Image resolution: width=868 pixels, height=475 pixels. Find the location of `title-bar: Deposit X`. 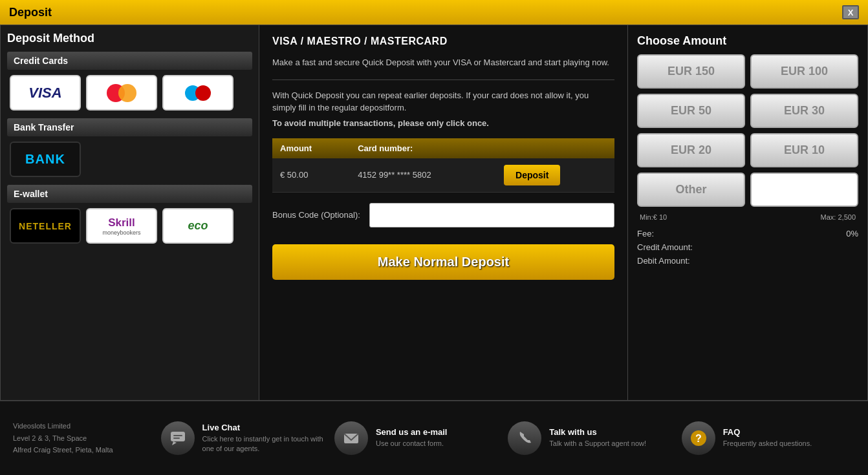

title-bar: Deposit X is located at coordinates (434, 12).